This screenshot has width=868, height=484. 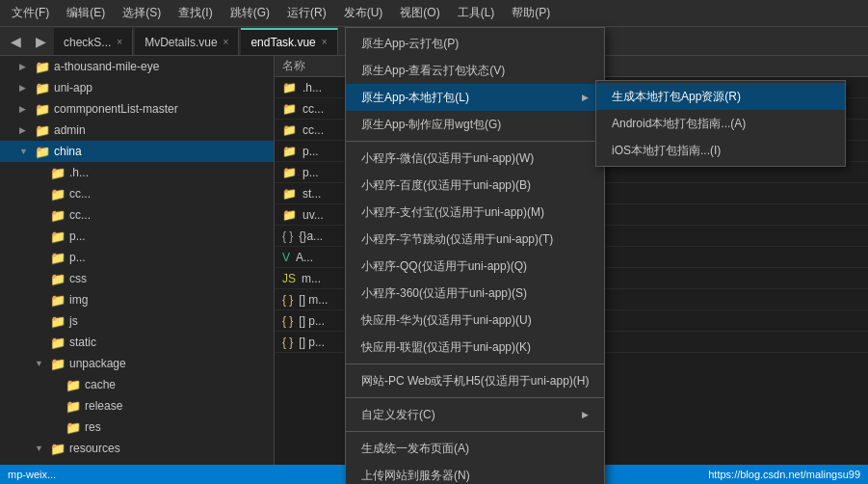 I want to click on ctx-label: 快应用-联盟(仅适用于uni-app)(K), so click(x=446, y=347).